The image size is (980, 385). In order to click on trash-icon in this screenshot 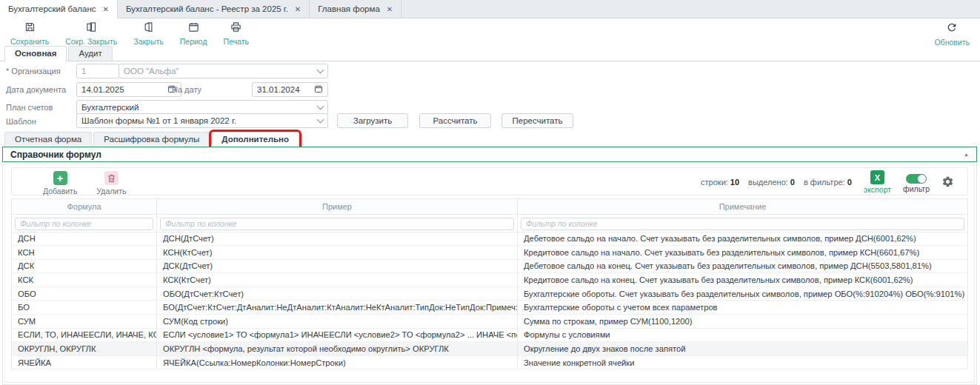, I will do `click(111, 178)`.